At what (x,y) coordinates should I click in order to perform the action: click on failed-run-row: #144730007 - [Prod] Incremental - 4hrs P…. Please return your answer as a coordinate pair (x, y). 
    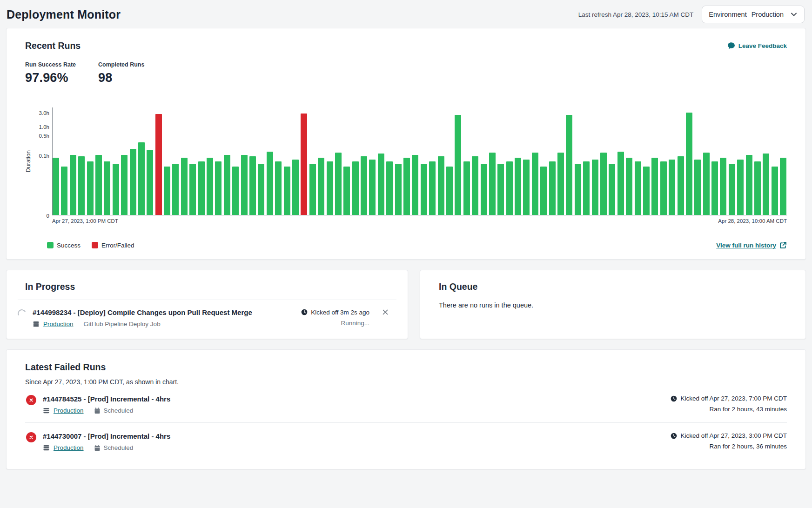
    Looking at the image, I should click on (406, 441).